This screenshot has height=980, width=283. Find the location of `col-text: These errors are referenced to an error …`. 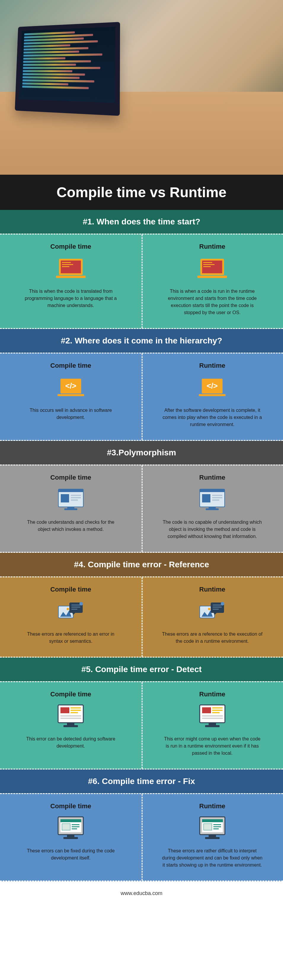

col-text: These errors are referenced to an error … is located at coordinates (71, 638).